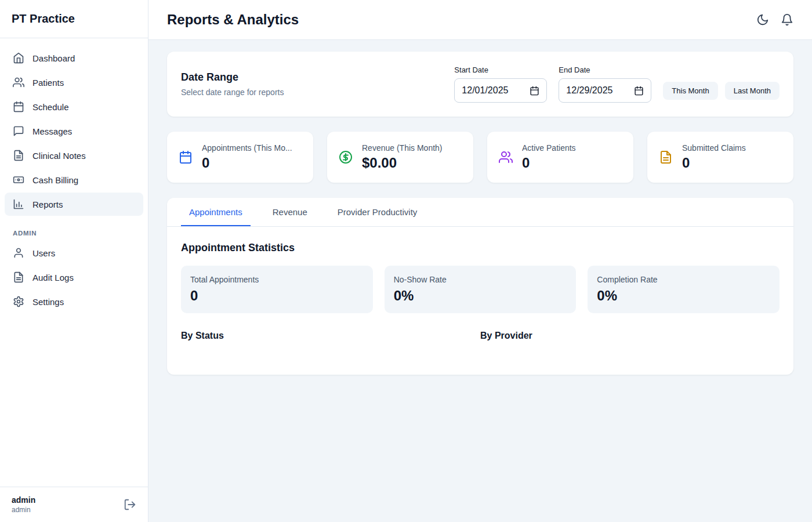 Image resolution: width=812 pixels, height=522 pixels. I want to click on end-date-value: 12/29/2025, so click(589, 90).